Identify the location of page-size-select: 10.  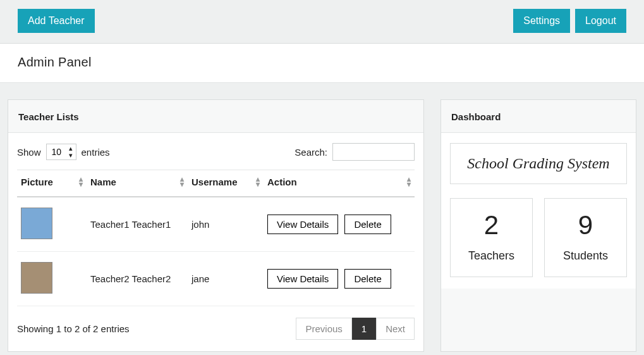
(61, 152).